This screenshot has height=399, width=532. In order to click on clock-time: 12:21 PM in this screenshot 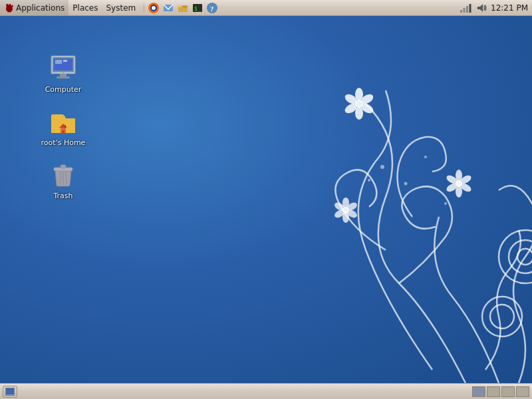, I will do `click(509, 8)`.